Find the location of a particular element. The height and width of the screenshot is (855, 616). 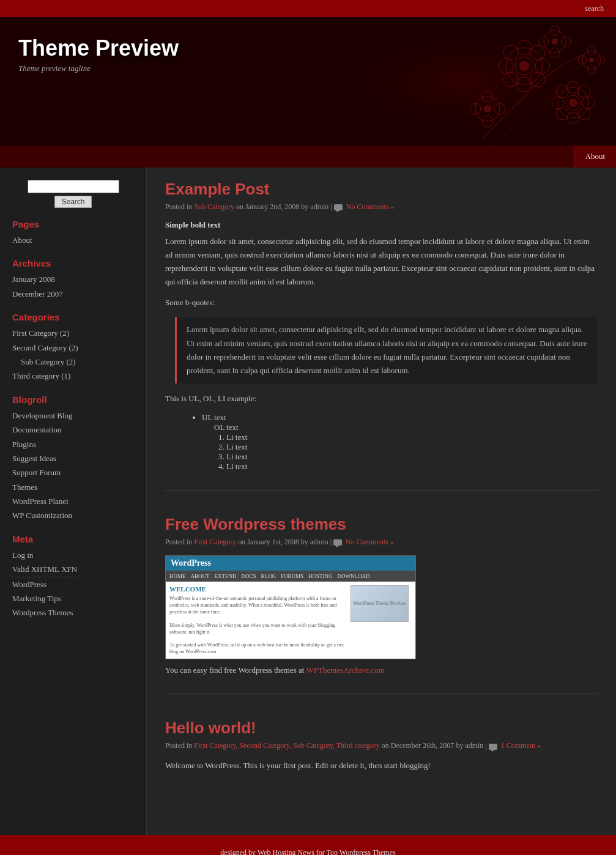

post-date-wp: on January 1st, 2008 is located at coordinates (268, 542).